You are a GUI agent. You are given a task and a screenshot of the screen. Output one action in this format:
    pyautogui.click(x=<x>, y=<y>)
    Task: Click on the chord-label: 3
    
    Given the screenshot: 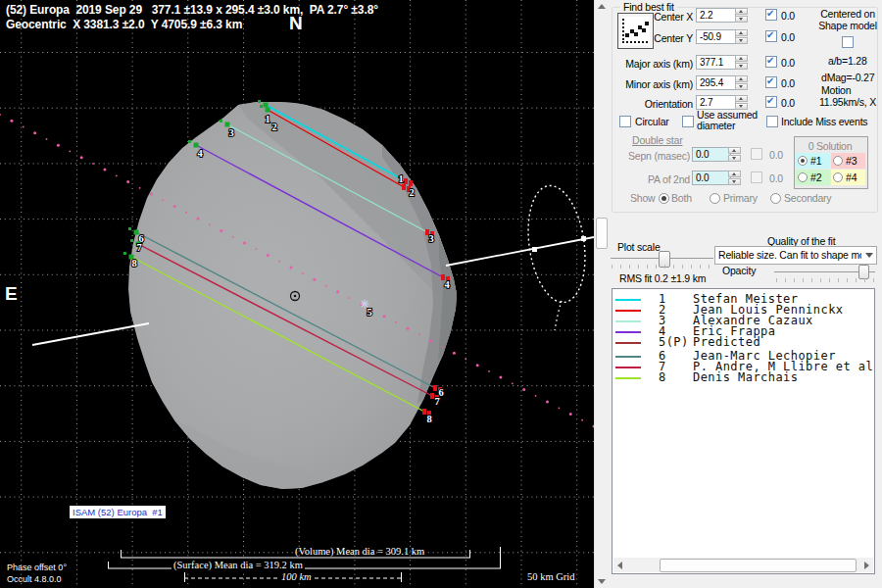 What is the action you would take?
    pyautogui.click(x=431, y=239)
    